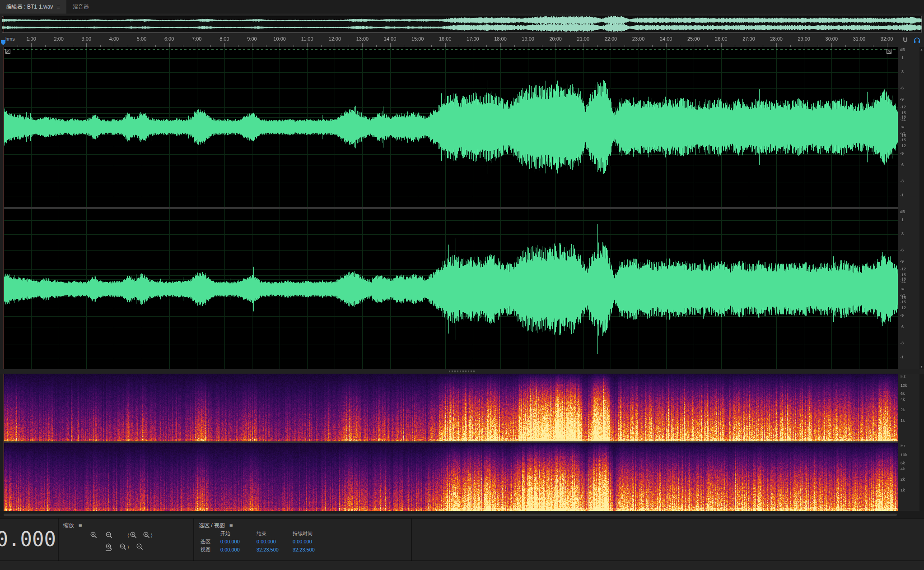 The width and height of the screenshot is (924, 570). Describe the element at coordinates (29, 540) in the screenshot. I see `time-display-panel: 0:00.000` at that location.